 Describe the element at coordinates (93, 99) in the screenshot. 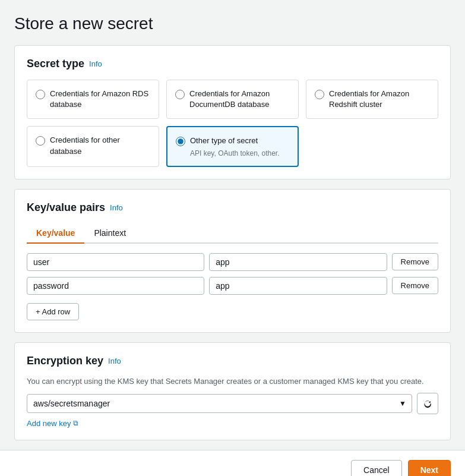

I see `secret-type-card-rds: Credentials for Amazon RDS database` at that location.